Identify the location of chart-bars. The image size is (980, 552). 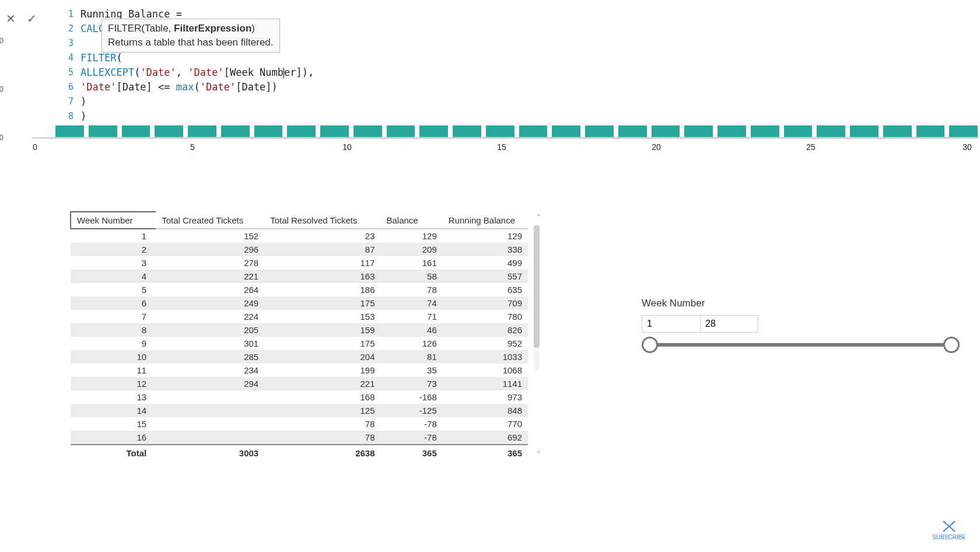
(517, 131).